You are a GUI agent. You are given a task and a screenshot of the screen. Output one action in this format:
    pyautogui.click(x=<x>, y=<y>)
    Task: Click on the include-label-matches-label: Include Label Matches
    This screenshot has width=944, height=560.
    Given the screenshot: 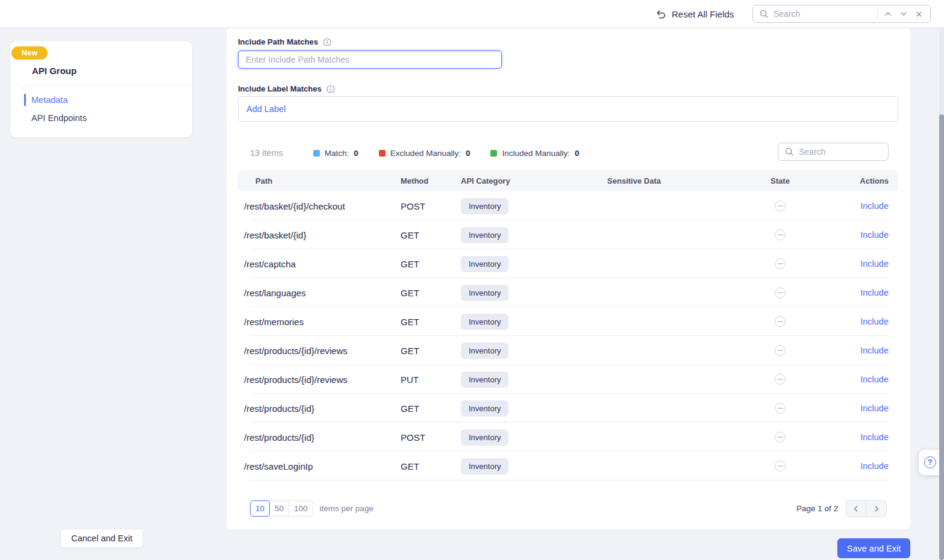 What is the action you would take?
    pyautogui.click(x=287, y=89)
    